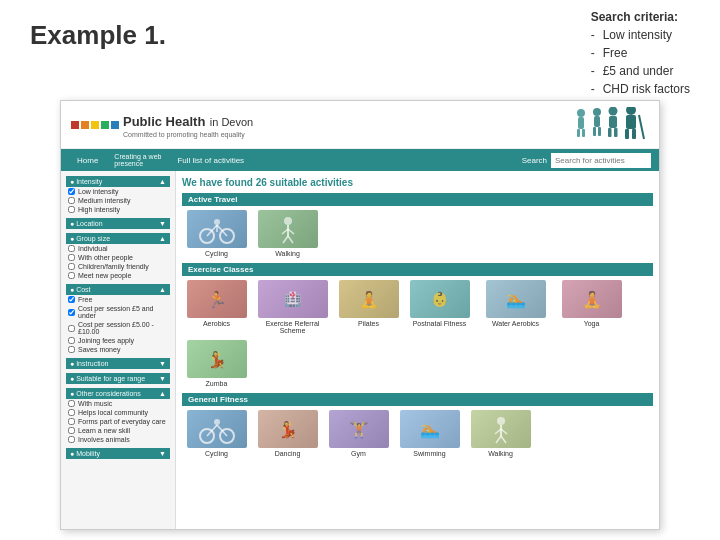 This screenshot has width=720, height=540. Describe the element at coordinates (640, 54) in the screenshot. I see `search-criteria-panel: Search criteria: Low intensity Free £5 a…` at that location.